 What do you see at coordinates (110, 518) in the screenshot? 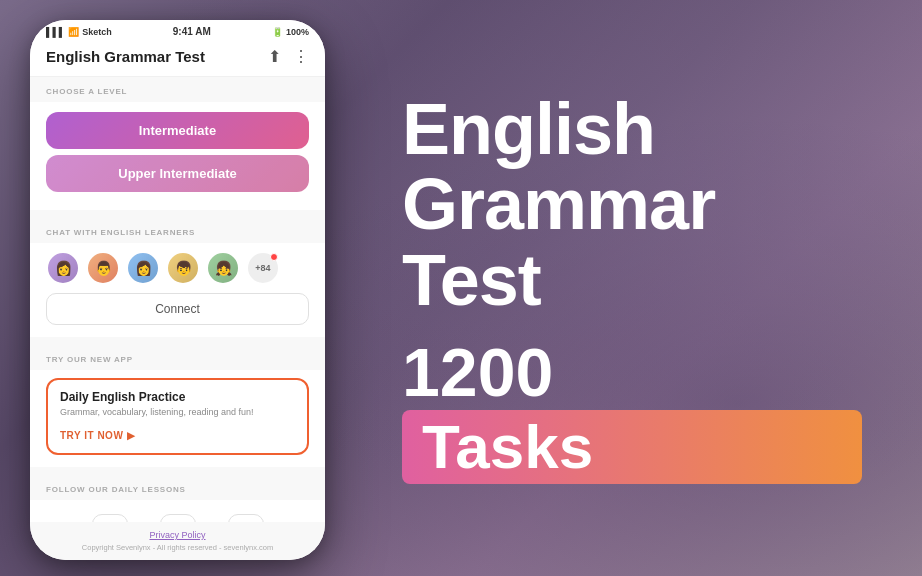
I see `instagram-icon` at bounding box center [110, 518].